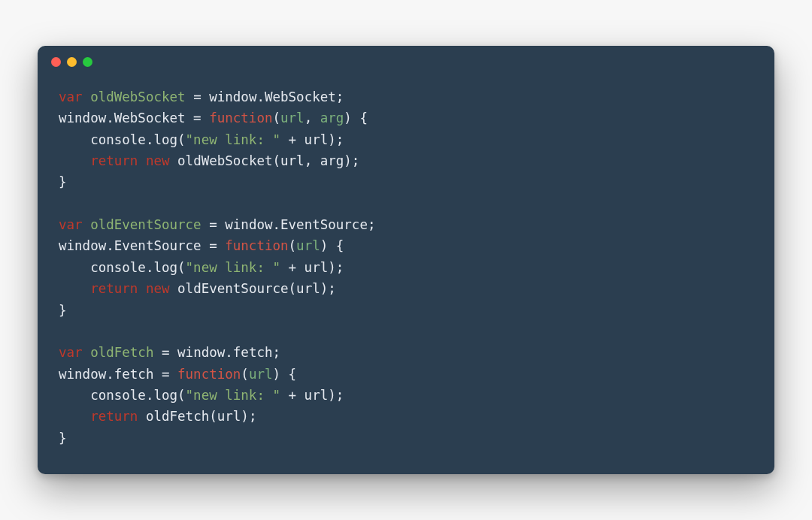  I want to click on close-icon, so click(56, 62).